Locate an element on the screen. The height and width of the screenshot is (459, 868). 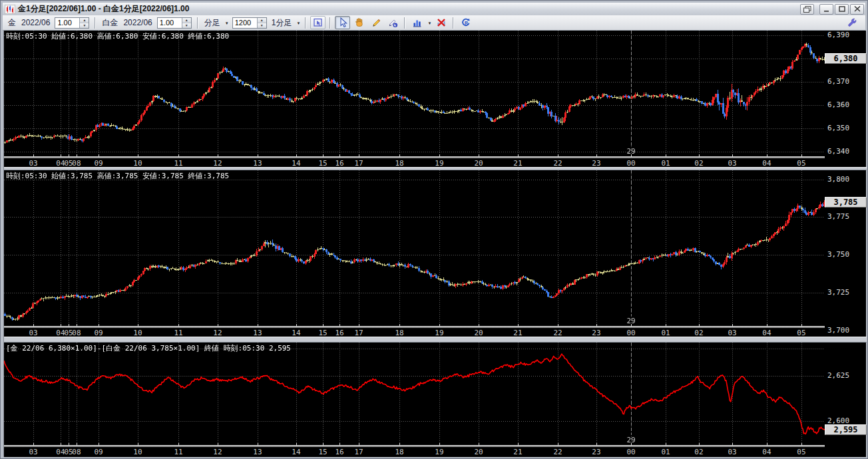
select-arrow-button is located at coordinates (342, 23).